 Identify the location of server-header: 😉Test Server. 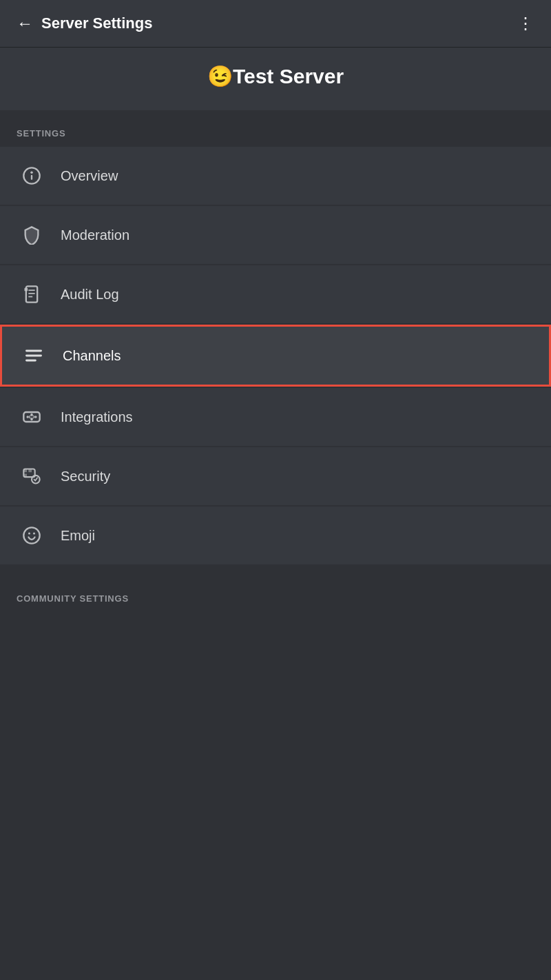
(276, 80).